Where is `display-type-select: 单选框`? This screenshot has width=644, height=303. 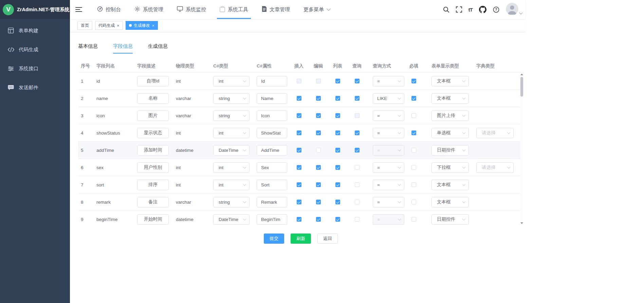
display-type-select: 单选框 is located at coordinates (450, 133).